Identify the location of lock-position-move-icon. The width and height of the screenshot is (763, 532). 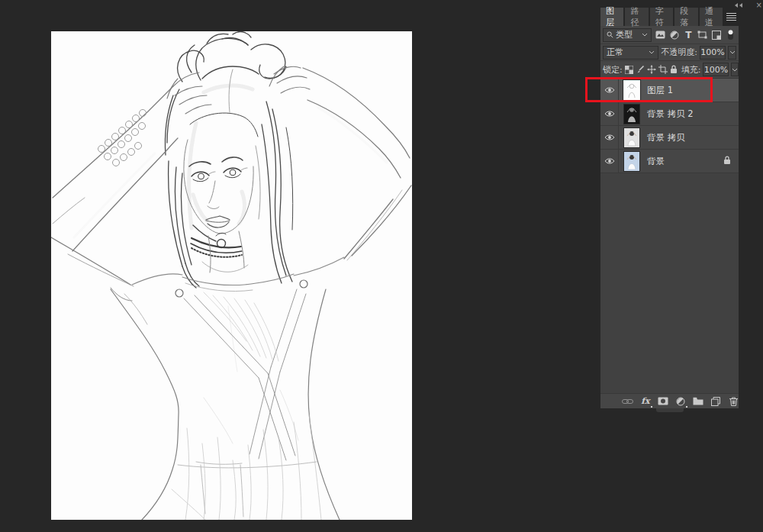
(652, 69).